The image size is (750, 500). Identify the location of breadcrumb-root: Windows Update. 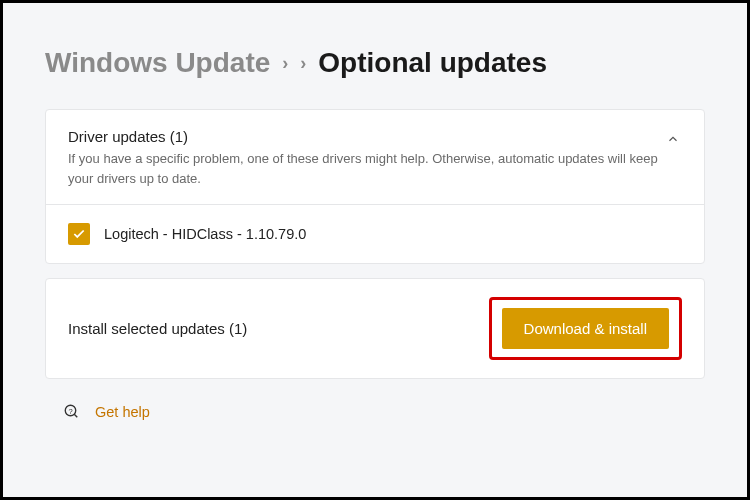
(158, 63).